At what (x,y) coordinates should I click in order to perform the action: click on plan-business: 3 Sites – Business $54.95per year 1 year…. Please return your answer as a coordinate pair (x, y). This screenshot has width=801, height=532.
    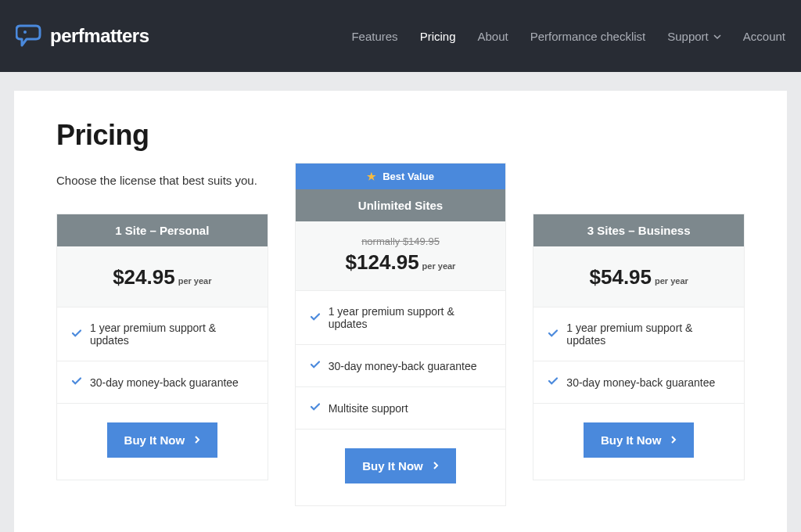
    Looking at the image, I should click on (638, 347).